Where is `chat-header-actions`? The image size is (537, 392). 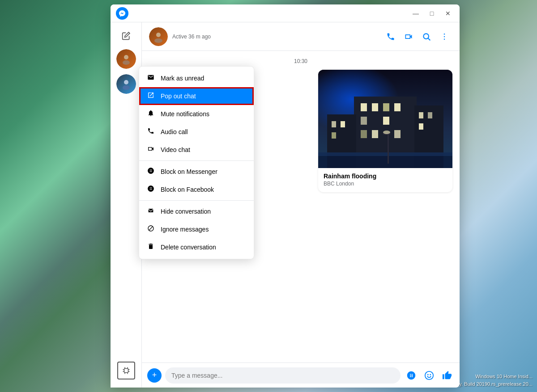
chat-header-actions is located at coordinates (418, 37).